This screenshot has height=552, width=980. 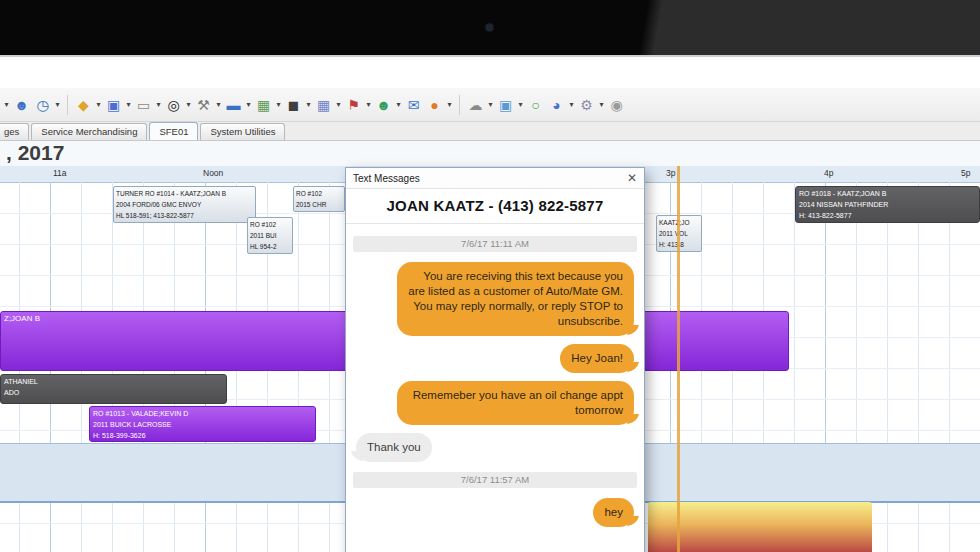 What do you see at coordinates (556, 105) in the screenshot?
I see `pie-chart-icon: ◕` at bounding box center [556, 105].